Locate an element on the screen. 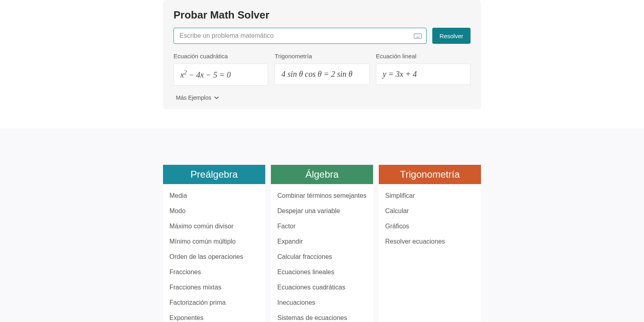 The height and width of the screenshot is (322, 644). category-item: Simplificar is located at coordinates (430, 196).